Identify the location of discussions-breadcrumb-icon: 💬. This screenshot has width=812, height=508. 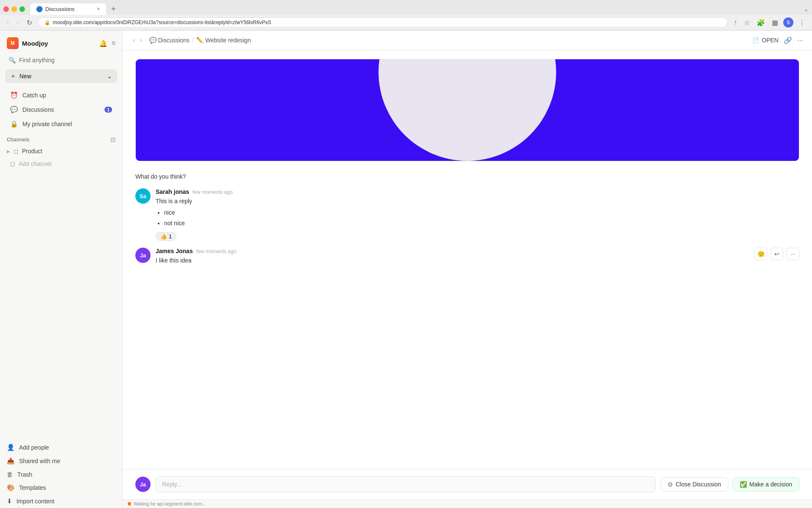
(153, 40).